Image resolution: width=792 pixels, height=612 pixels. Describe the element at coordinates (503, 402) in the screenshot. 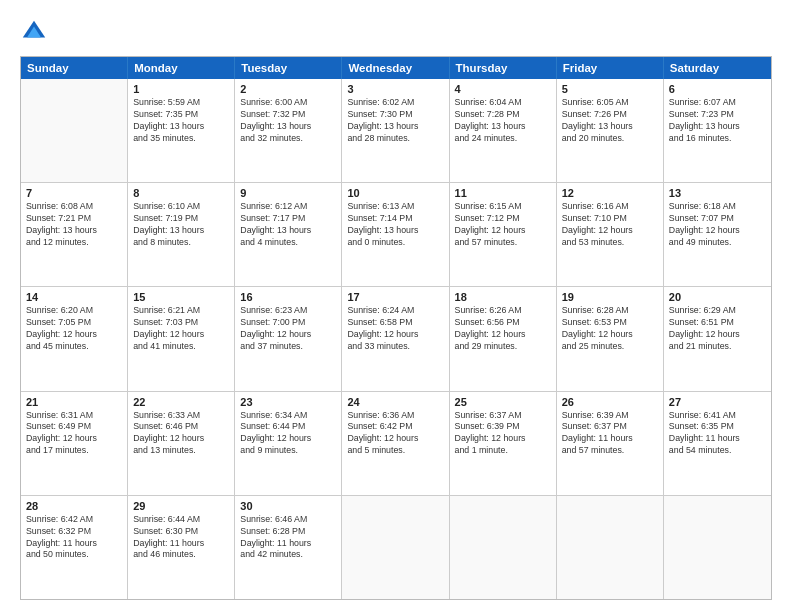

I see `day-number: 25` at that location.